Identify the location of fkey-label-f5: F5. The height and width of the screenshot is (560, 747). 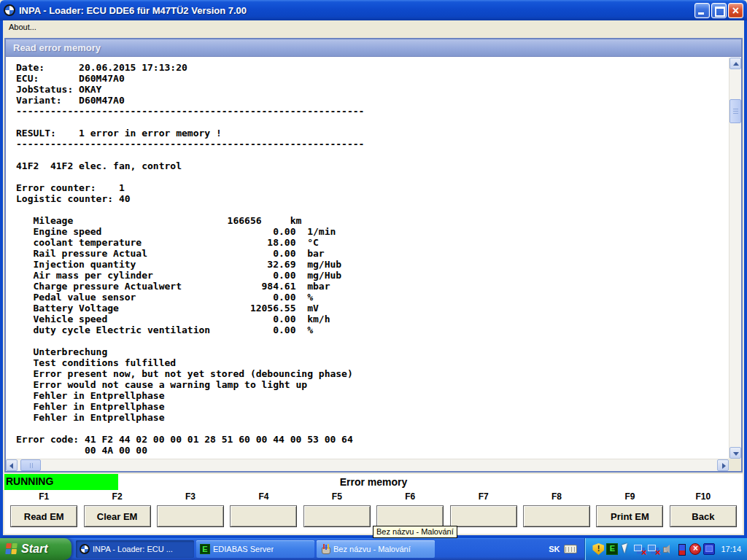
(337, 497).